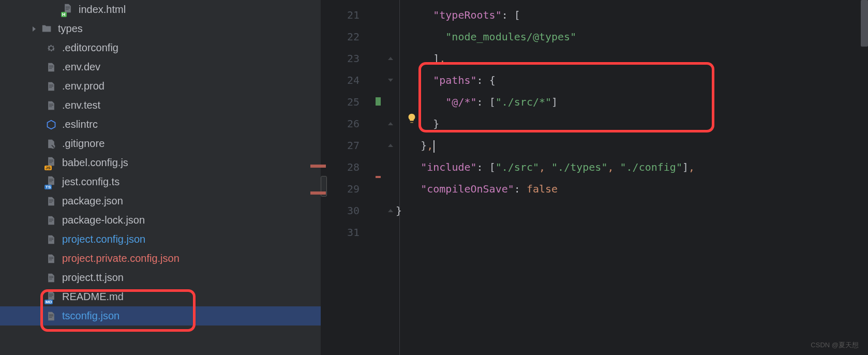  I want to click on md-icon: MD, so click(51, 297).